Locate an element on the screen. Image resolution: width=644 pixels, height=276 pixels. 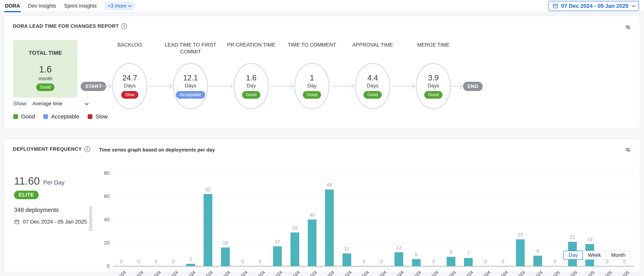
show-dropdown-value: Average time is located at coordinates (48, 104).